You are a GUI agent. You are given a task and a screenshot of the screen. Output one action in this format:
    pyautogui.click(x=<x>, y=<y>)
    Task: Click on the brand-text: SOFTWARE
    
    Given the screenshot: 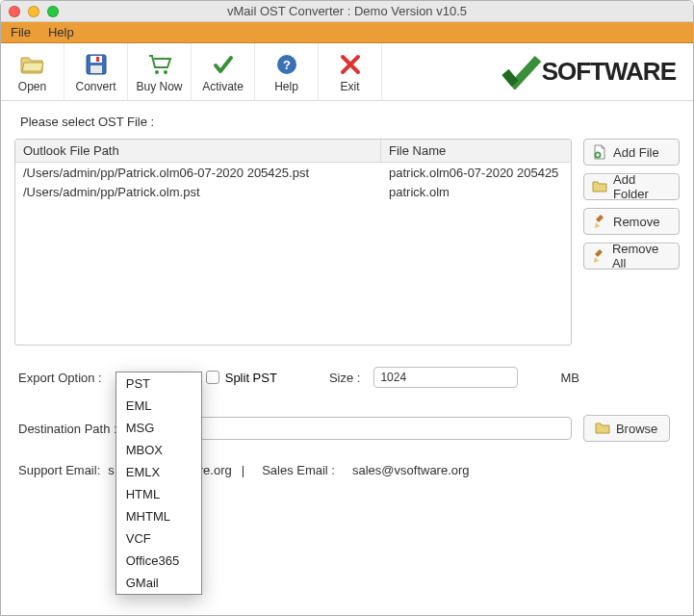 What is the action you would take?
    pyautogui.click(x=608, y=71)
    